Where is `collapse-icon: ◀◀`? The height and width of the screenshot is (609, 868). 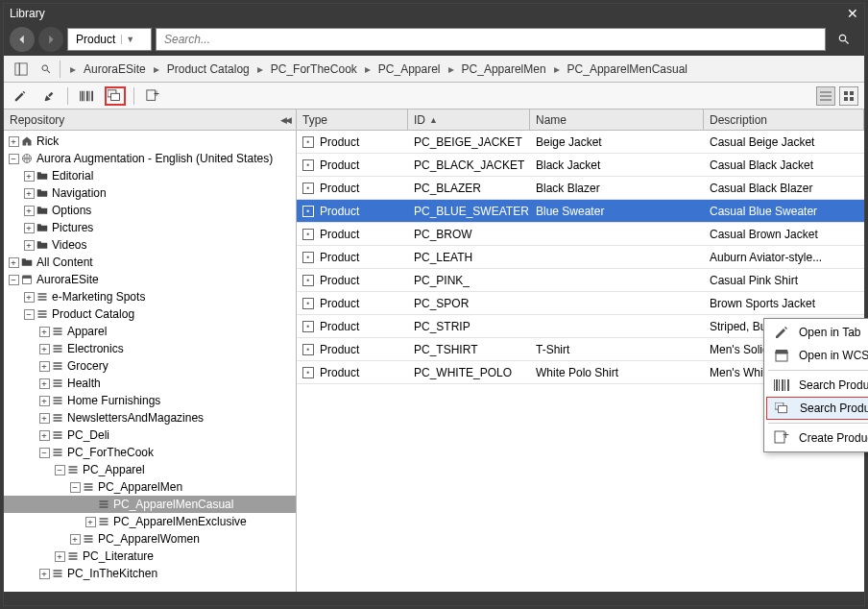 collapse-icon: ◀◀ is located at coordinates (285, 120).